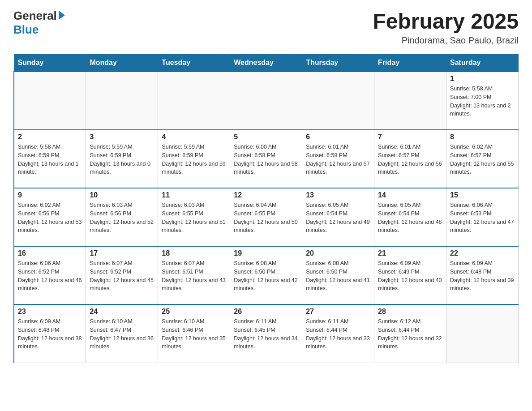 This screenshot has width=532, height=411. I want to click on day-number: 9, so click(50, 195).